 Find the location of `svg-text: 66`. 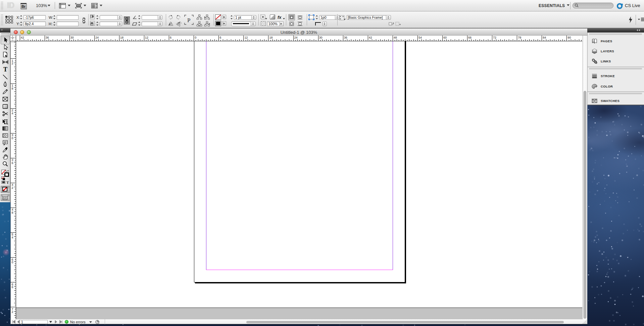

svg-text: 66 is located at coordinates (470, 38).